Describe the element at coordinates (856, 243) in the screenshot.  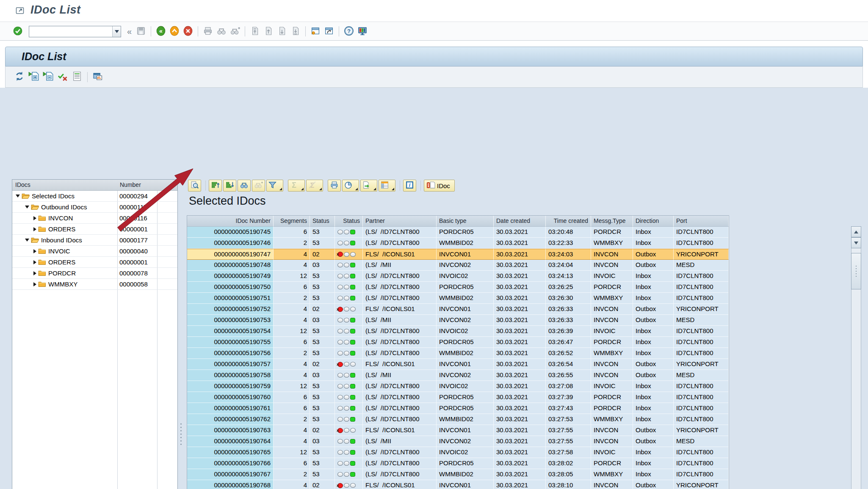
I see `scroll-down-button` at that location.